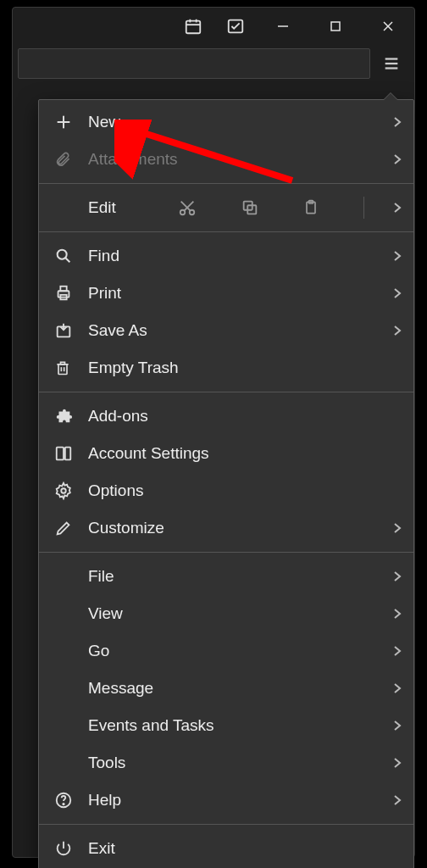  What do you see at coordinates (71, 800) in the screenshot?
I see `help-icon` at bounding box center [71, 800].